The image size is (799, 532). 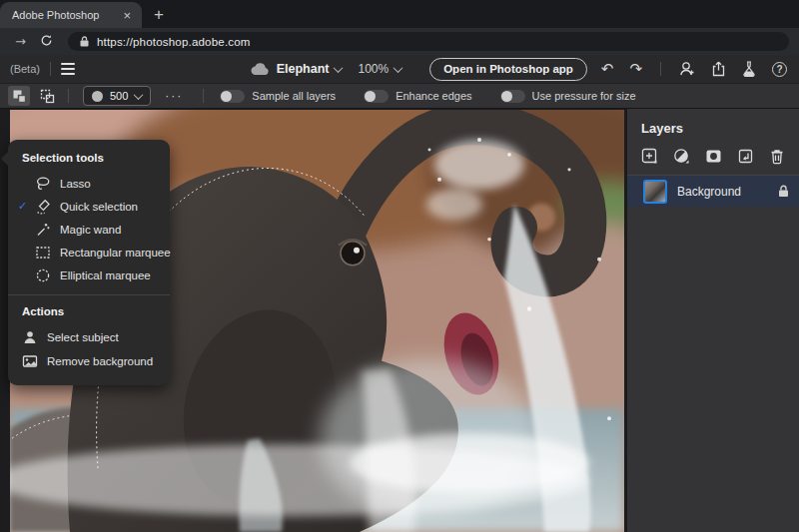 What do you see at coordinates (30, 337) in the screenshot?
I see `select-subject-icon` at bounding box center [30, 337].